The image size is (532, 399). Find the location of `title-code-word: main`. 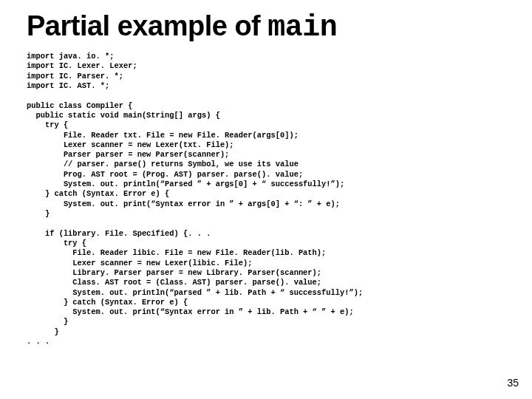

title-code-word: main is located at coordinates (302, 28).